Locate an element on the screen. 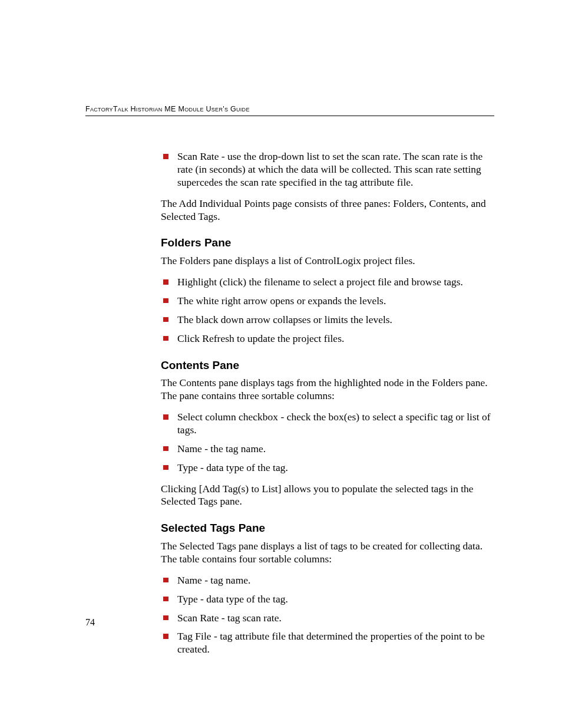 This screenshot has height=728, width=562. list-item-text: Name - tag name. is located at coordinates (214, 580).